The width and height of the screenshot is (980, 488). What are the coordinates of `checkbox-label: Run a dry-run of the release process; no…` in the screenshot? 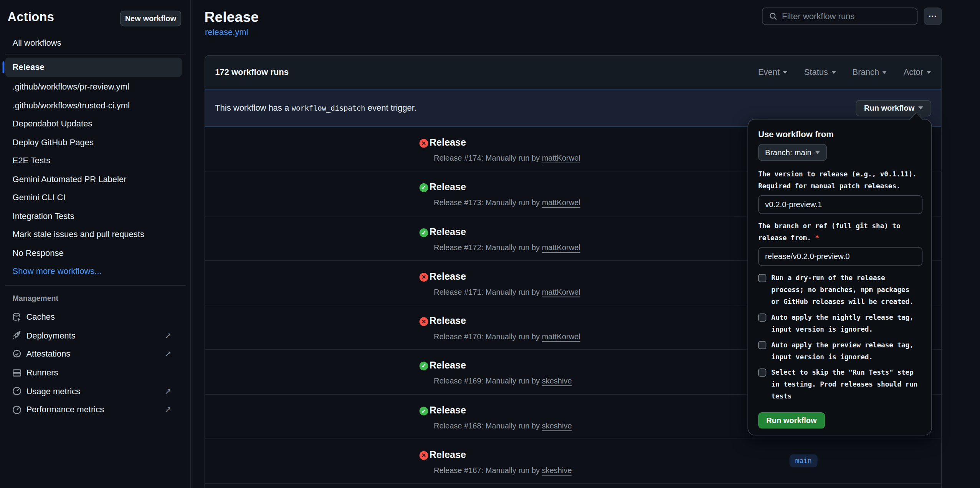 It's located at (845, 290).